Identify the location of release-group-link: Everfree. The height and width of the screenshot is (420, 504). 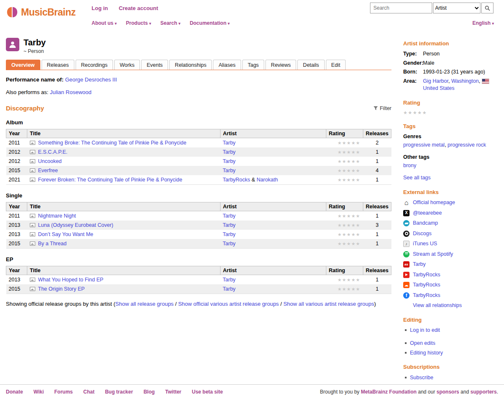
(48, 171).